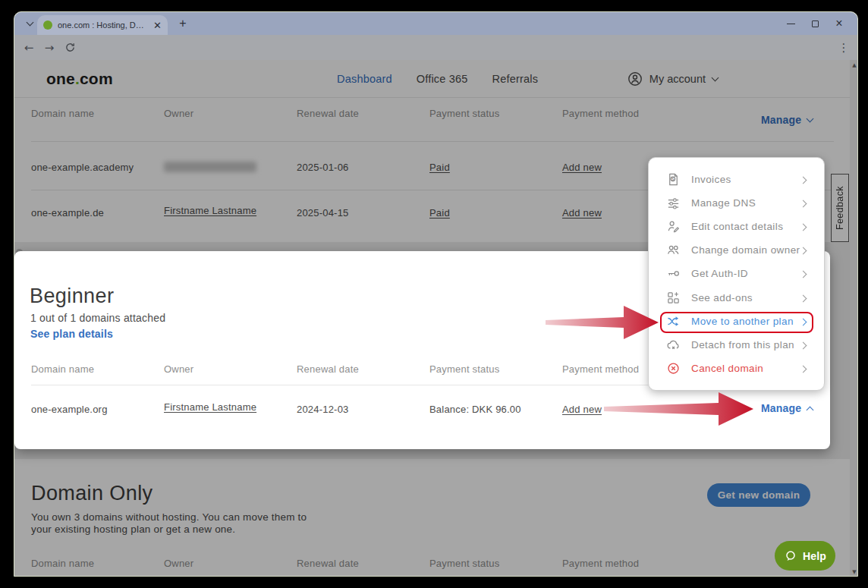 This screenshot has height=588, width=868. What do you see at coordinates (736, 250) in the screenshot?
I see `menu-item-change-domain-owner: Change domain owner` at bounding box center [736, 250].